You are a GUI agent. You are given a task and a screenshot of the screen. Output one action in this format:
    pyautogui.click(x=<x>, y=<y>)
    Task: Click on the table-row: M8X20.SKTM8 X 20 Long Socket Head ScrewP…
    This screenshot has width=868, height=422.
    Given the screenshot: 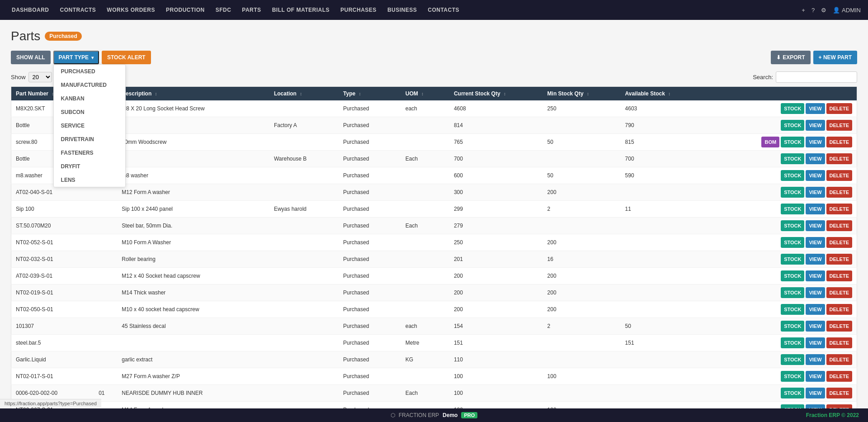 What is the action you would take?
    pyautogui.click(x=434, y=109)
    